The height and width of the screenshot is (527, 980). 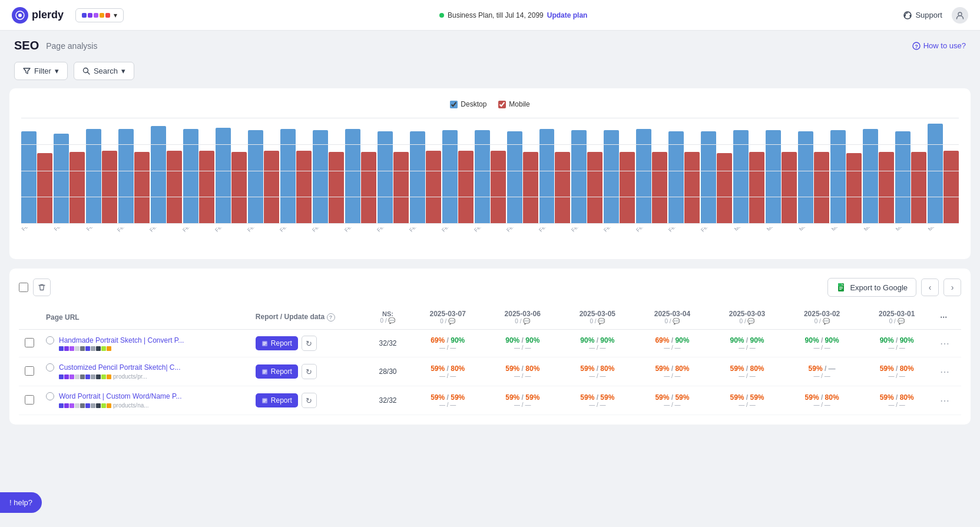 What do you see at coordinates (120, 396) in the screenshot?
I see `page-url-link: Word Portrait | Custom Word/Name P...` at bounding box center [120, 396].